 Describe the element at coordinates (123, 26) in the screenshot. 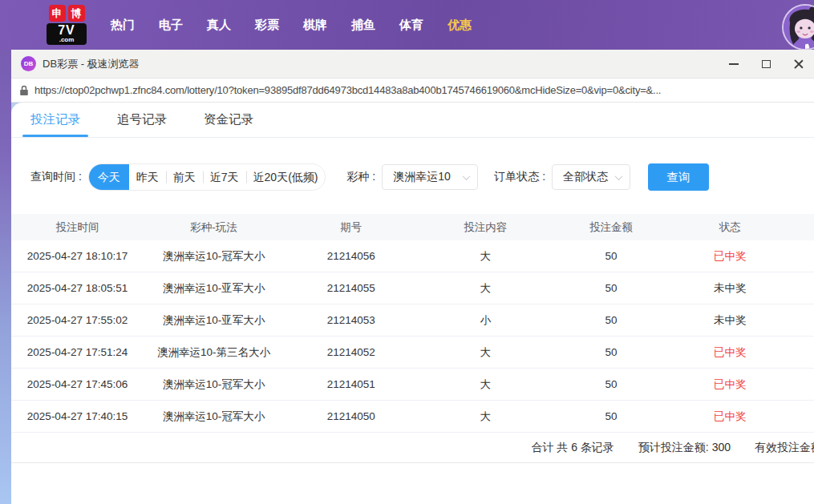

I see `nav-item: 热门` at that location.